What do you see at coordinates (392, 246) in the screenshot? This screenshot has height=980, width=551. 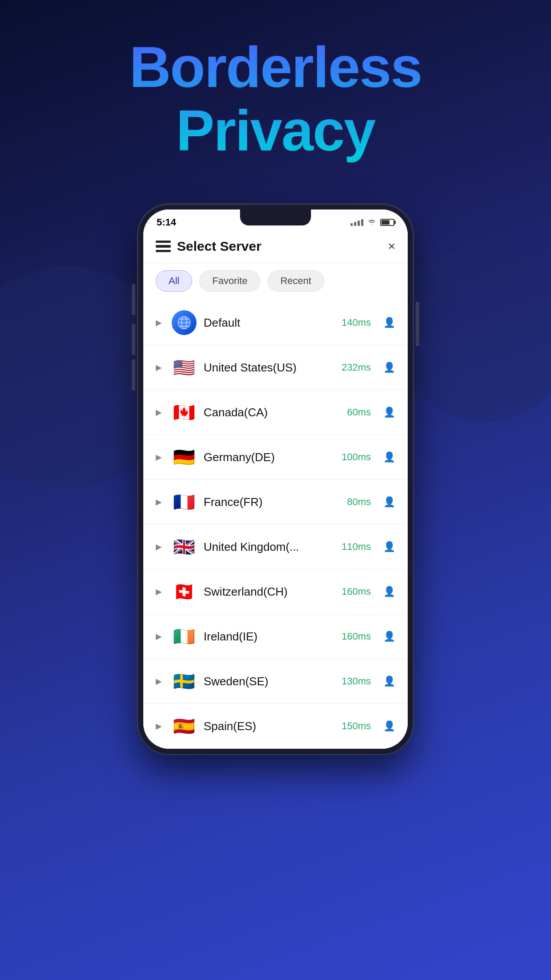 I see `close-button: ×` at bounding box center [392, 246].